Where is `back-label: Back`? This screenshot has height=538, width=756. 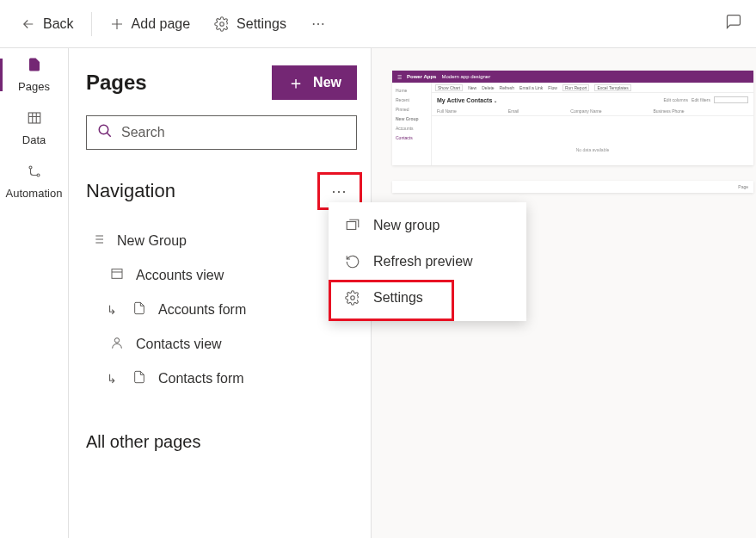
back-label: Back is located at coordinates (58, 24).